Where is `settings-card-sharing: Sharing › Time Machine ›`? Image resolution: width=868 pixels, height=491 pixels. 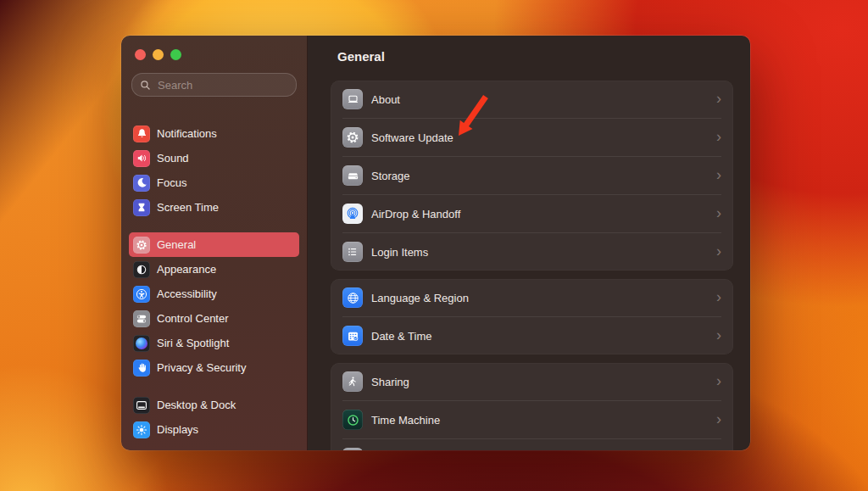 settings-card-sharing: Sharing › Time Machine › is located at coordinates (532, 407).